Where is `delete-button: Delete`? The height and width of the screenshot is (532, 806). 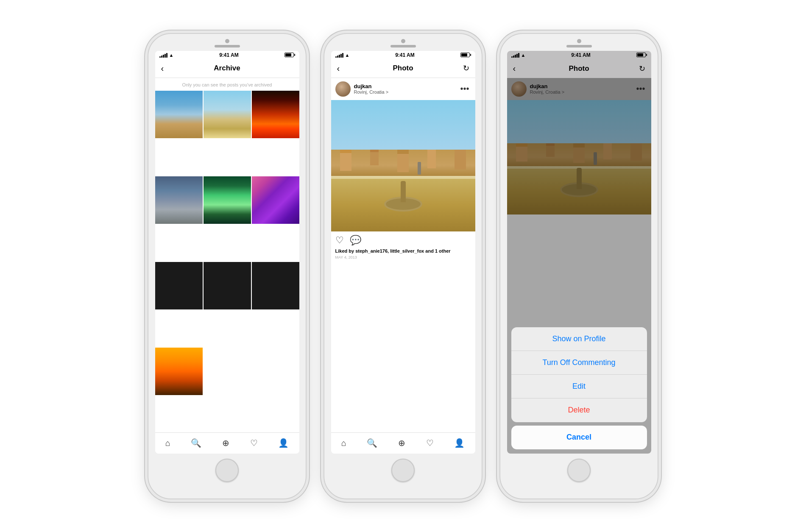
delete-button: Delete is located at coordinates (579, 410).